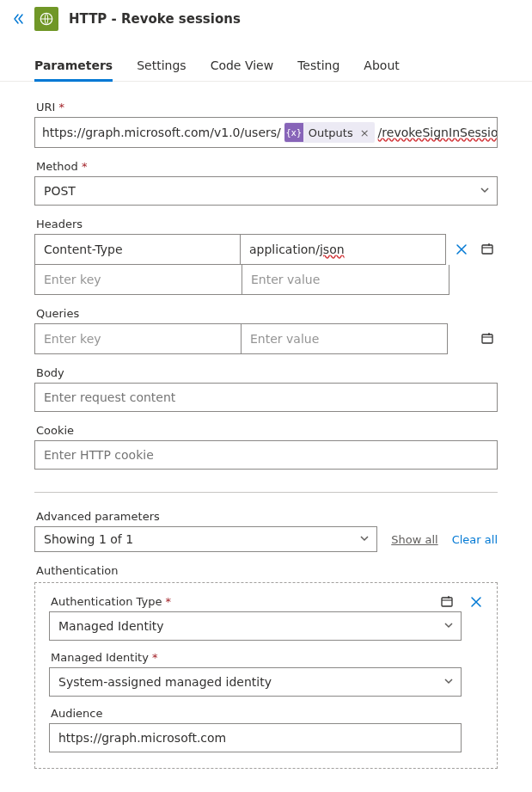 This screenshot has height=792, width=532. What do you see at coordinates (256, 602) in the screenshot?
I see `auth-type-label: Authentication Type` at bounding box center [256, 602].